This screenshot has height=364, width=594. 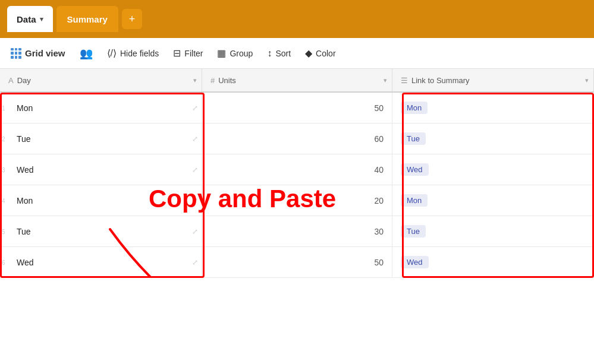 What do you see at coordinates (297, 108) in the screenshot?
I see `table-row: 1 Mon ⤢ 50 Mon` at bounding box center [297, 108].